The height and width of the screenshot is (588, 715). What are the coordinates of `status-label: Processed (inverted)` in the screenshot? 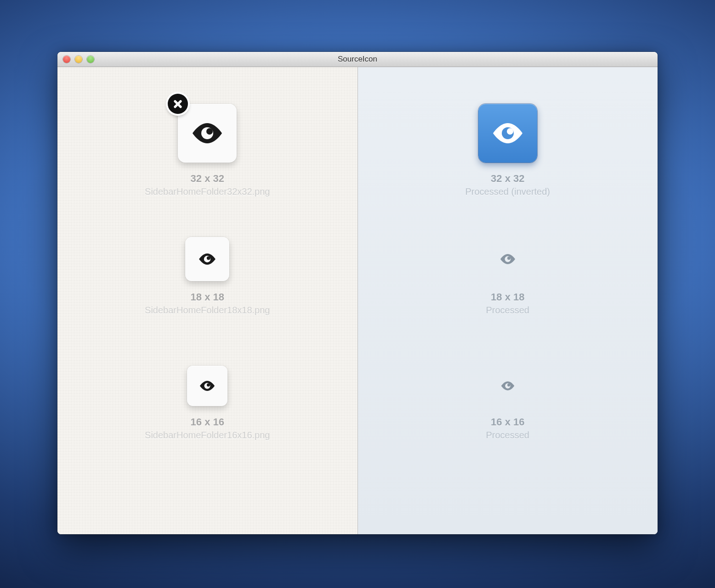 It's located at (508, 192).